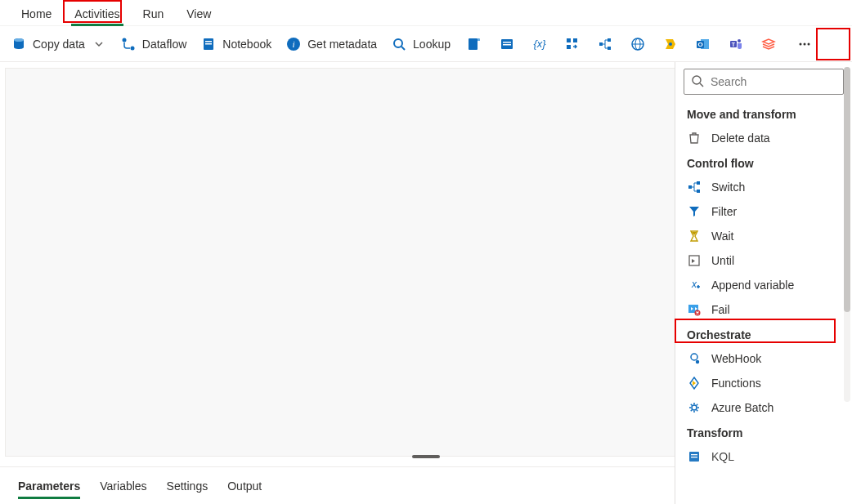  What do you see at coordinates (670, 44) in the screenshot?
I see `invoke-pipeline-button` at bounding box center [670, 44].